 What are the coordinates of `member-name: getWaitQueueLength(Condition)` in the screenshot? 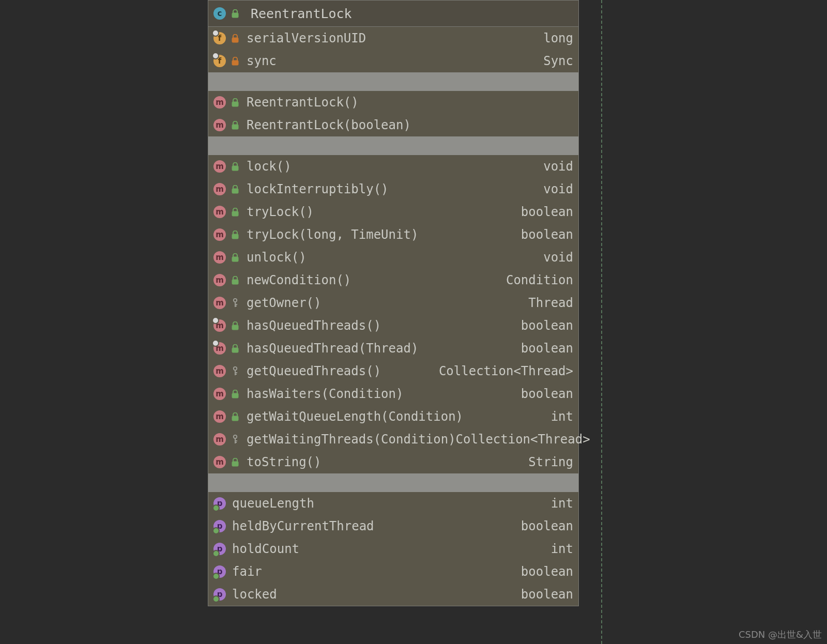 It's located at (355, 417).